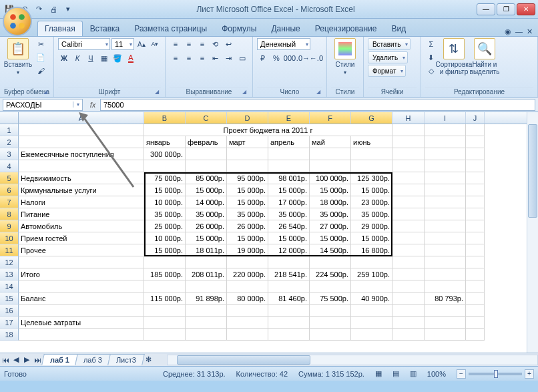  Describe the element at coordinates (533, 232) in the screenshot. I see `vertical-scrollbar` at that location.